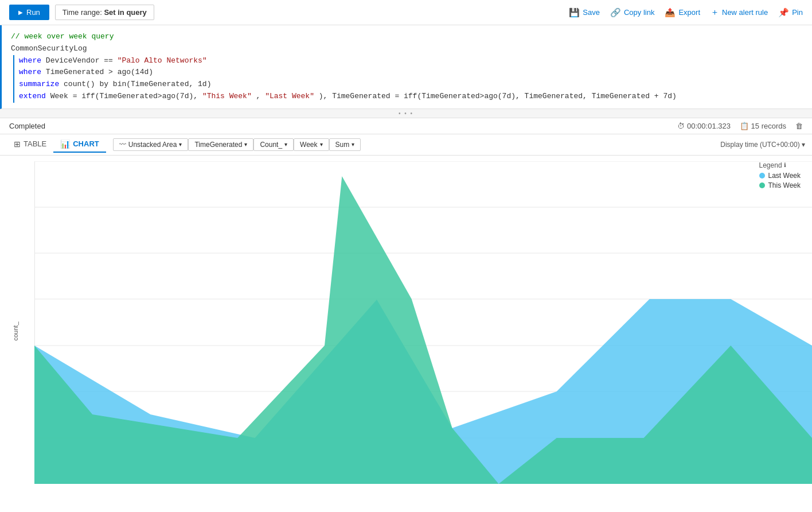 Image resolution: width=812 pixels, height=512 pixels. What do you see at coordinates (406, 145) in the screenshot?
I see `tab-bar: ⊞ TABLE 📊 CHART 〰 Unstacked Area TimeGen…` at bounding box center [406, 145].